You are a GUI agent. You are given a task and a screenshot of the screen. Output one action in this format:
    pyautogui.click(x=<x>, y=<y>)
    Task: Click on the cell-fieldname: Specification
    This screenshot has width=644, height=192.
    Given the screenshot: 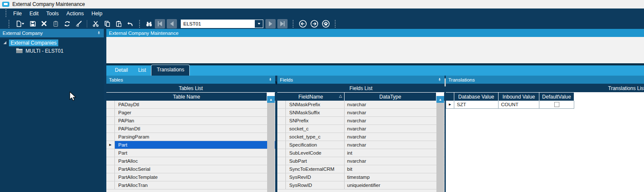 What is the action you would take?
    pyautogui.click(x=315, y=145)
    